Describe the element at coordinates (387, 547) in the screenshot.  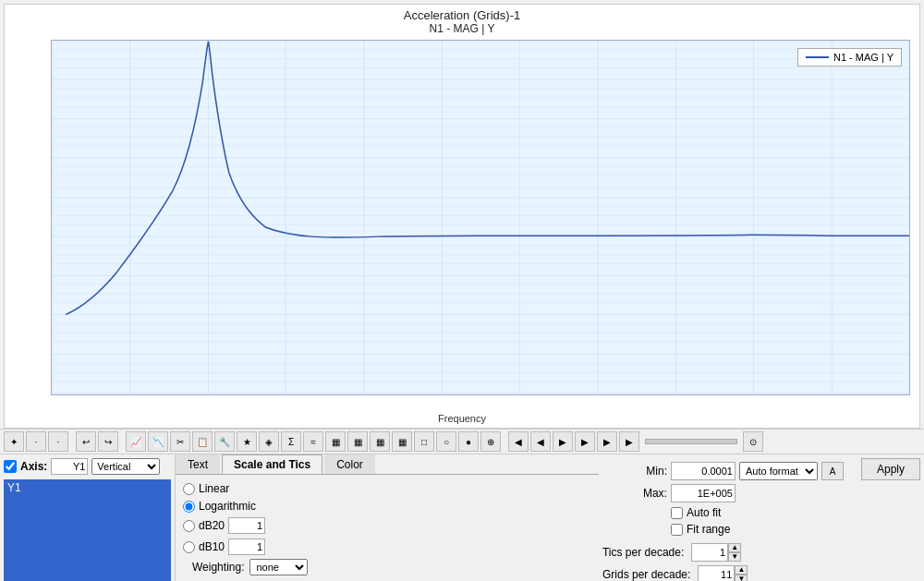
I see `radio-row-db10: dB10` at that location.